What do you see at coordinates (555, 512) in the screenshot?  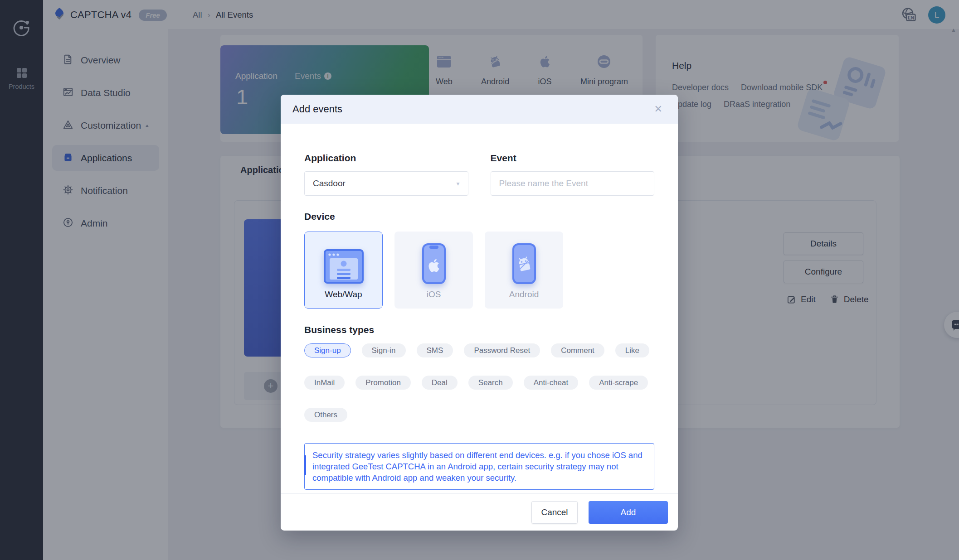 I see `cancel-button: Cancel` at bounding box center [555, 512].